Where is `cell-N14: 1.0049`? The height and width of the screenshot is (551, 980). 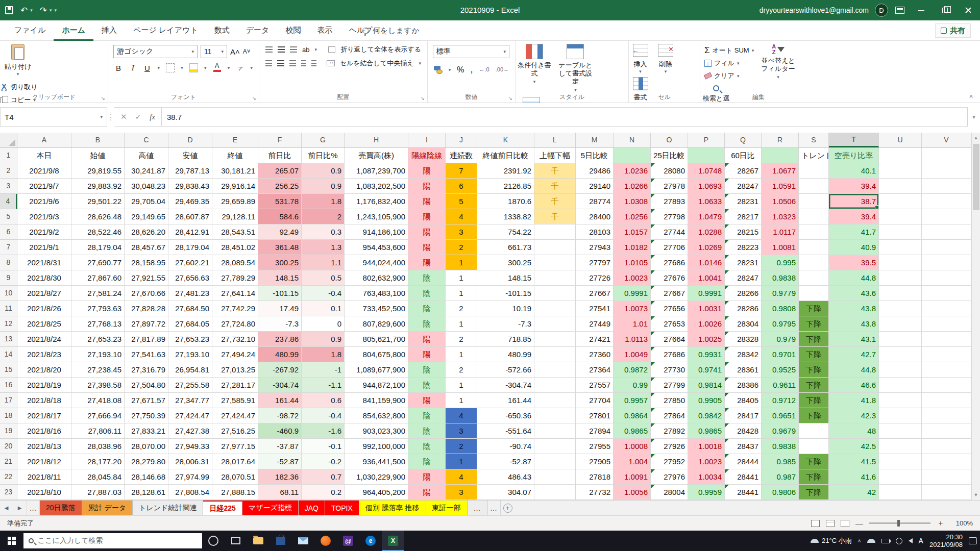 cell-N14: 1.0049 is located at coordinates (632, 355).